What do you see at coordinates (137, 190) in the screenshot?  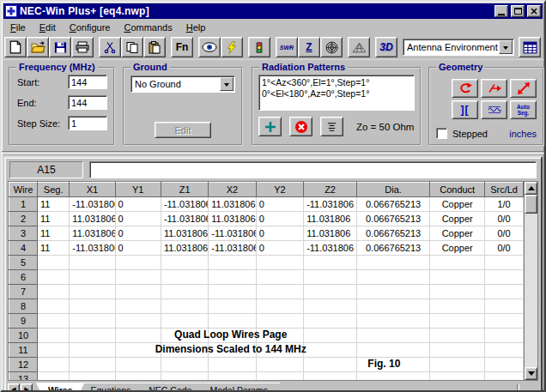 I see `column-header: Y1` at bounding box center [137, 190].